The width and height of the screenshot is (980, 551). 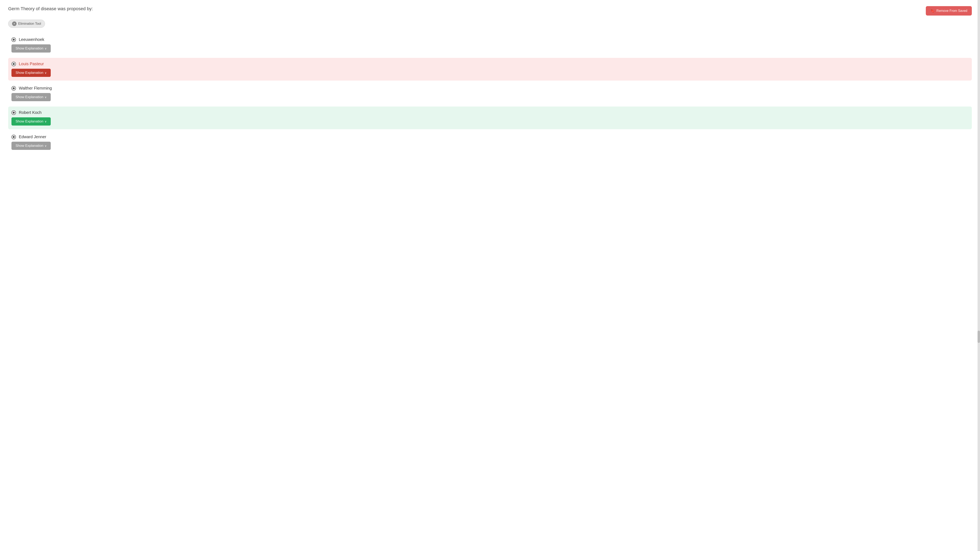 I want to click on remove-from-saved-button: 🔖 Remove From Saved, so click(x=949, y=11).